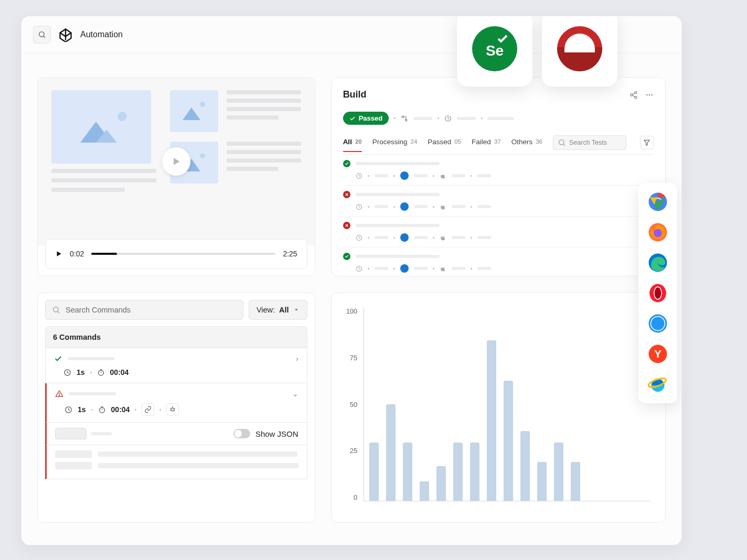 This screenshot has width=747, height=560. I want to click on video-progress-bar, so click(184, 254).